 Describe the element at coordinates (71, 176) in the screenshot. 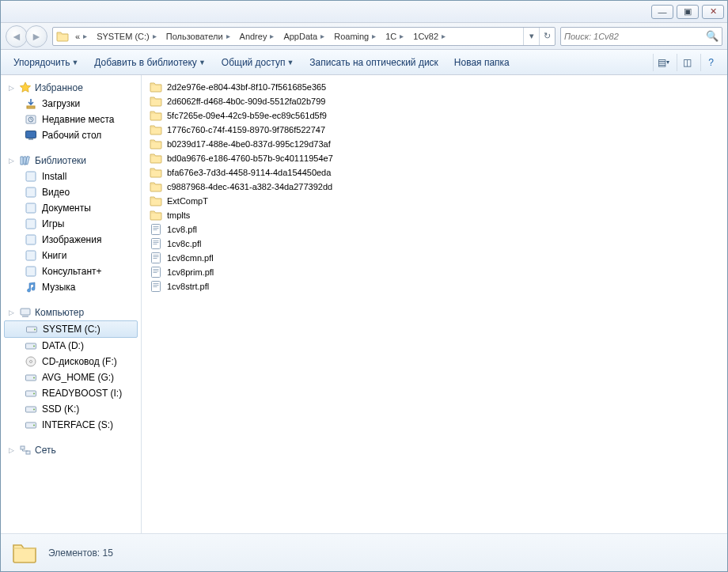

I see `sidebar-item: Install` at that location.